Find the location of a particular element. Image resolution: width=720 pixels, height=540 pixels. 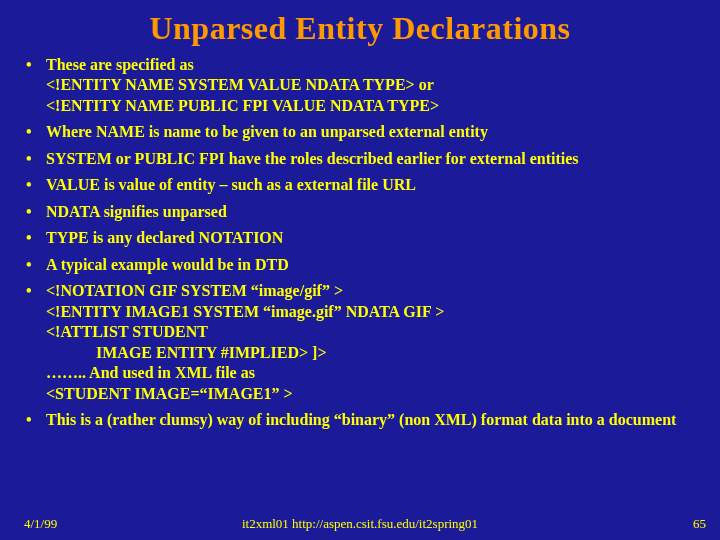

bullet-text: <!ENTITY IMAGE1 SYSTEM “image.gif” NDATA… is located at coordinates (245, 312).